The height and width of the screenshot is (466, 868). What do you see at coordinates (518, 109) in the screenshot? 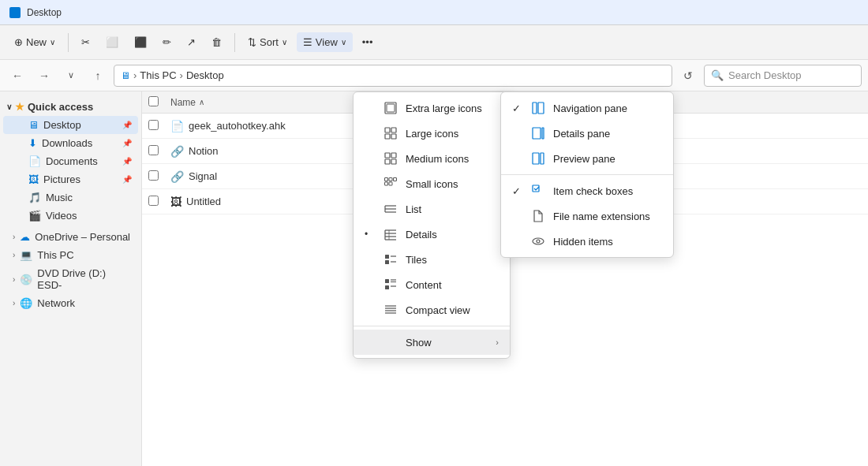
I see `nav-pane-check: ✓` at bounding box center [518, 109].